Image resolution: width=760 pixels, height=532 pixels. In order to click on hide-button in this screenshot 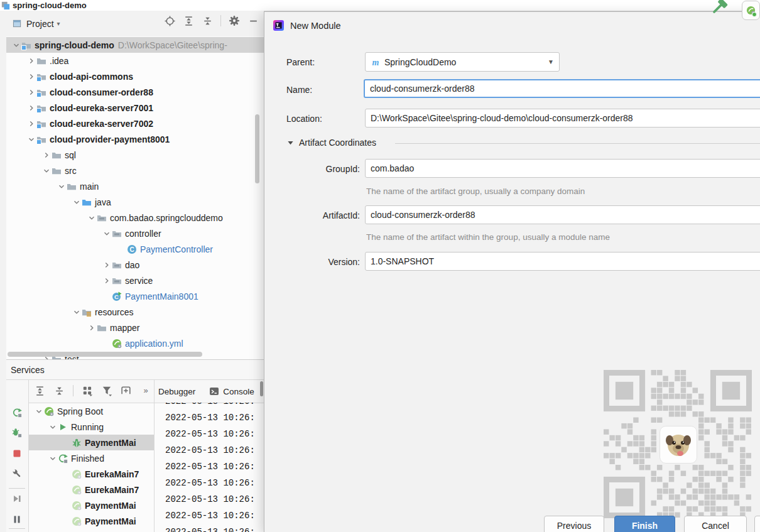, I will do `click(253, 21)`.